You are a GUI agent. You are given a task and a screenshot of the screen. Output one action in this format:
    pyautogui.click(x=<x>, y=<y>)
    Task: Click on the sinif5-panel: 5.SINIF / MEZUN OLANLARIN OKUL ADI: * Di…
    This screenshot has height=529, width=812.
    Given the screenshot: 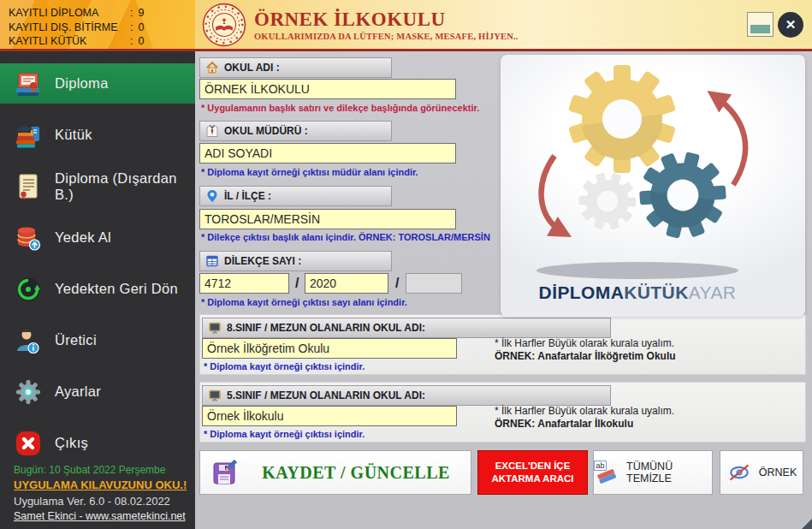 What is the action you would take?
    pyautogui.click(x=503, y=413)
    